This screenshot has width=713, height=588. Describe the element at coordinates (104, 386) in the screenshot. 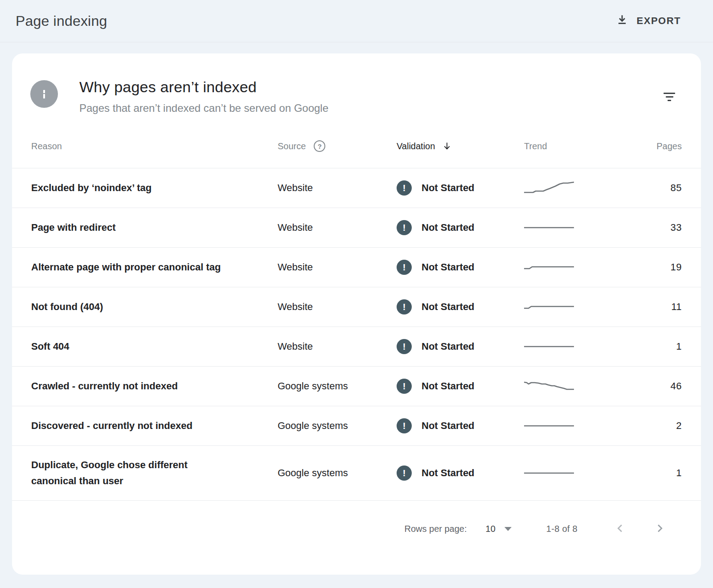

I see `reason-text: Crawled - currently not indexed` at that location.